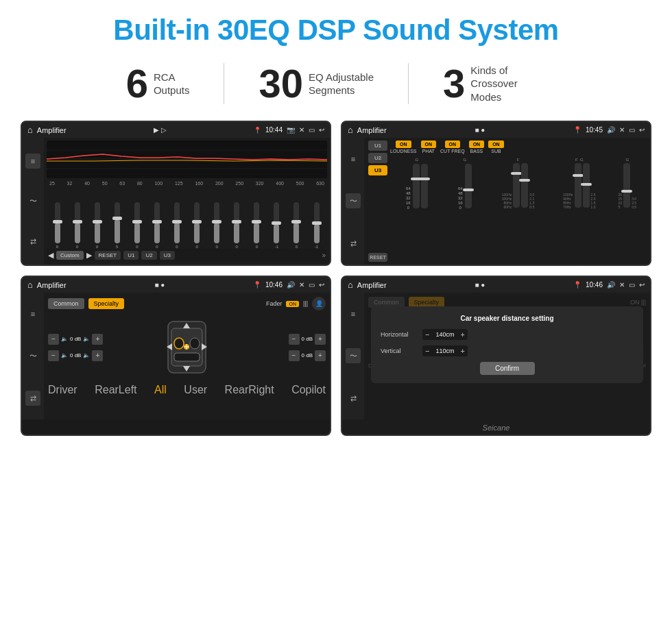  Describe the element at coordinates (117, 225) in the screenshot. I see `eq-slider-4: 5` at that location.